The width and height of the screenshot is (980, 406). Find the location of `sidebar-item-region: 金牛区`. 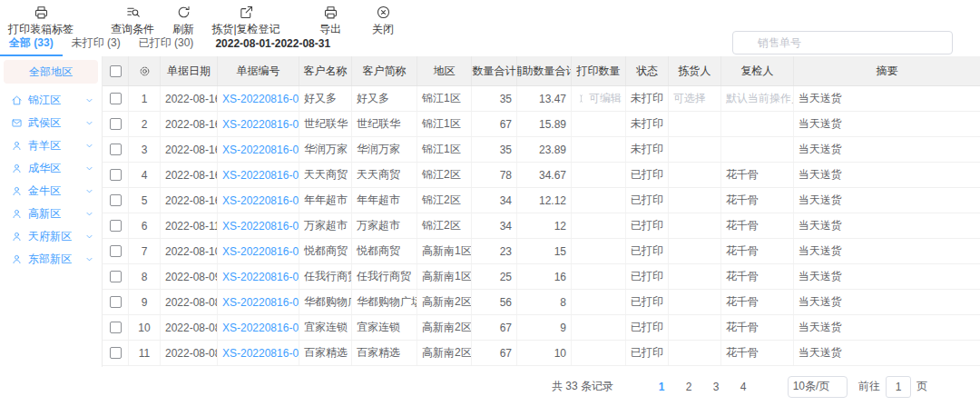

sidebar-item-region: 金牛区 is located at coordinates (51, 191).